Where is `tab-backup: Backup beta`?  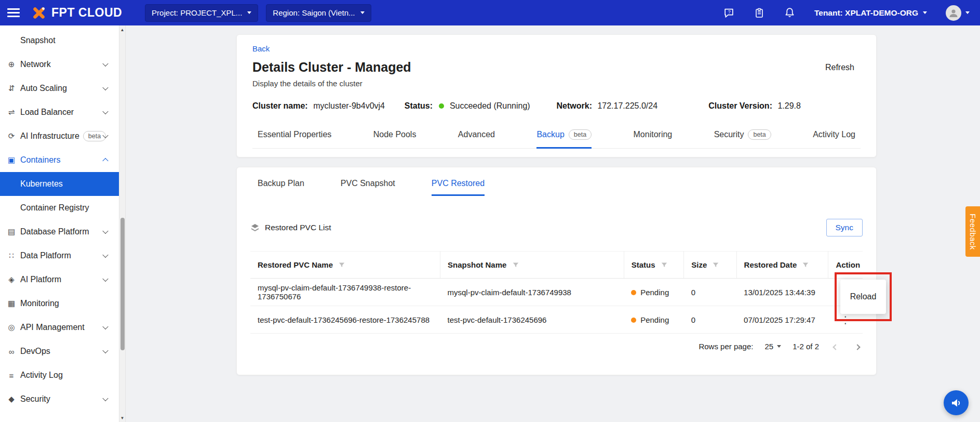
tab-backup: Backup beta is located at coordinates (564, 139).